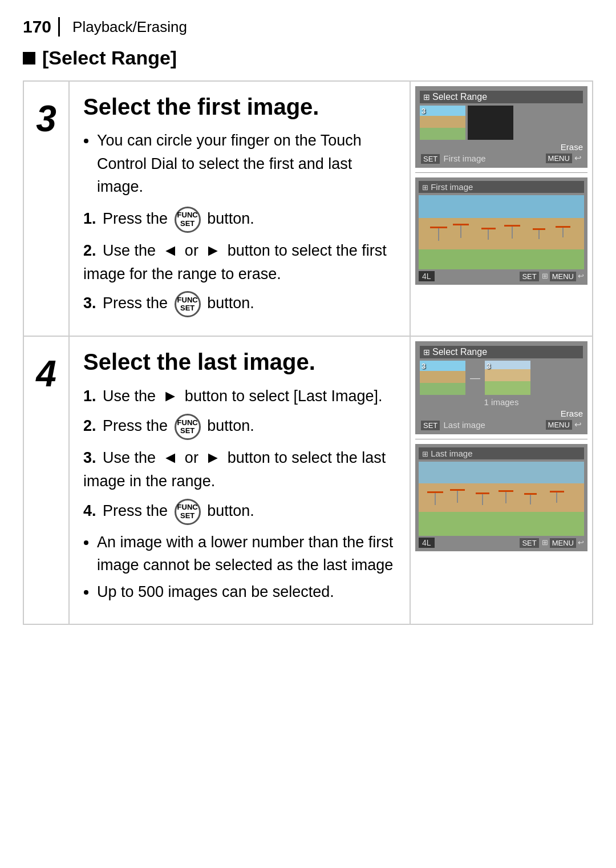 This screenshot has width=616, height=868. I want to click on step4-arrow-right2: ►, so click(213, 458).